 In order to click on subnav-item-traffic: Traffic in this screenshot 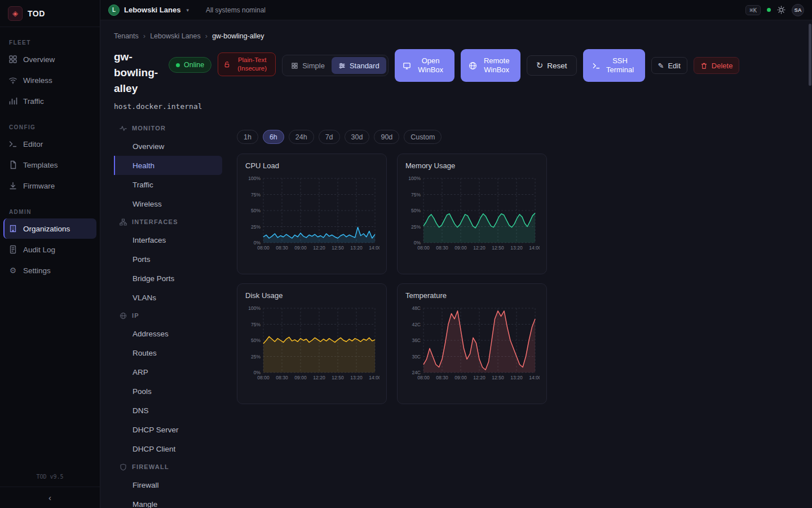, I will do `click(168, 185)`.